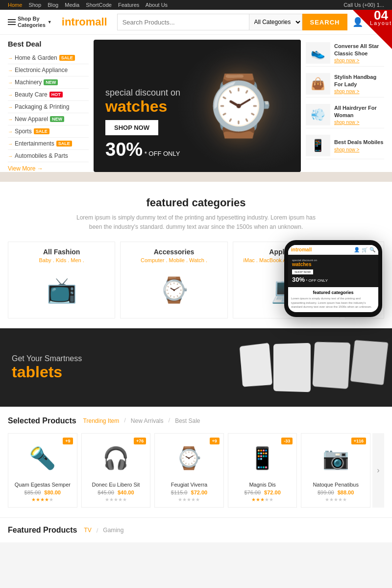  What do you see at coordinates (113, 530) in the screenshot?
I see `featured-tab-gaming: Gaming` at bounding box center [113, 530].